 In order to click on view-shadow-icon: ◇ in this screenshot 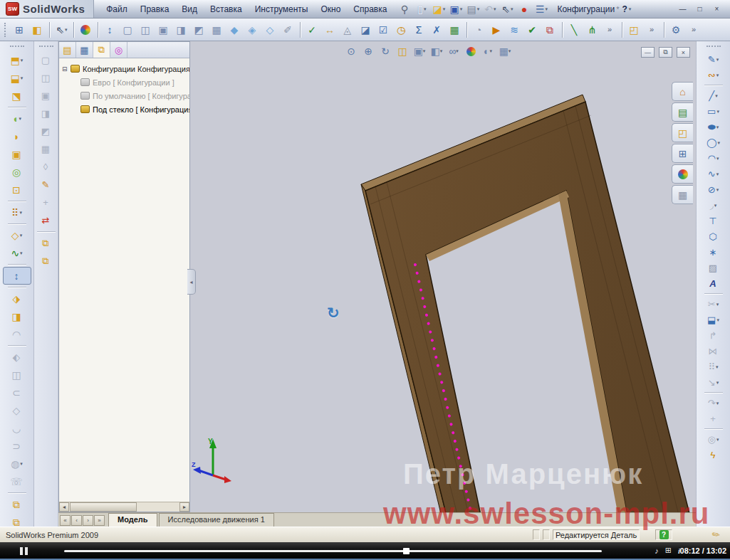, I will do `click(271, 30)`.